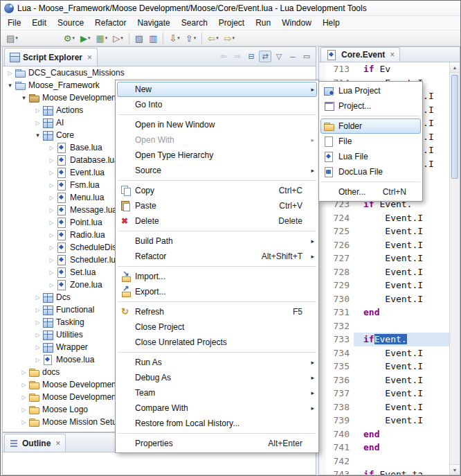 This screenshot has height=476, width=461. Describe the element at coordinates (389, 353) in the screenshot. I see `code-line: 734 Event.I` at that location.